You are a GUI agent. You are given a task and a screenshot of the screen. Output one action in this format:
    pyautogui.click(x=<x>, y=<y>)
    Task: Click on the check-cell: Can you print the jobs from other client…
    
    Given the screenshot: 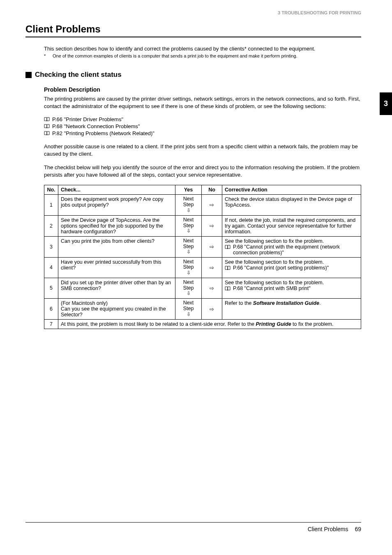 What is the action you would take?
    pyautogui.click(x=117, y=246)
    